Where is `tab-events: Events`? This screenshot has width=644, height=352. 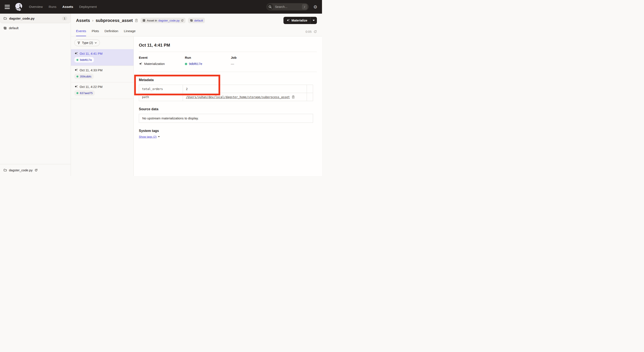 tab-events: Events is located at coordinates (81, 33).